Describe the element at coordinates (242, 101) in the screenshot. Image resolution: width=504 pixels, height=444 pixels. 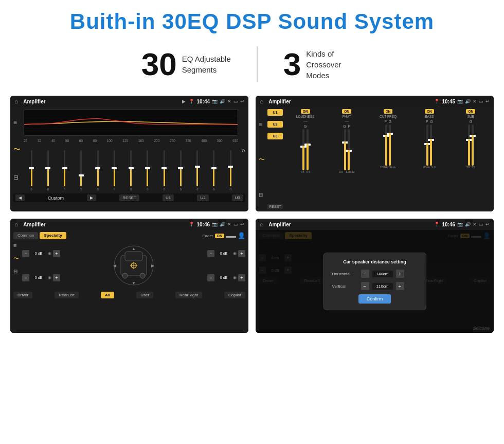
I see `back-icon: ↩` at that location.